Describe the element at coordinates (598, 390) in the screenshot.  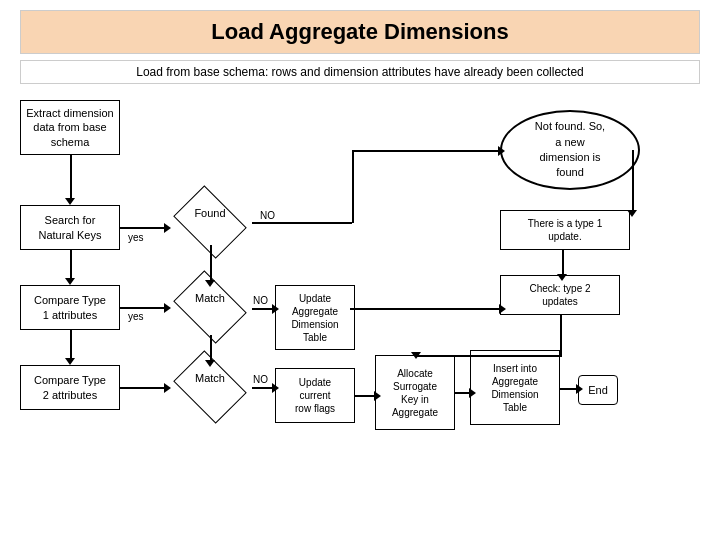
I see `end-label: End` at that location.